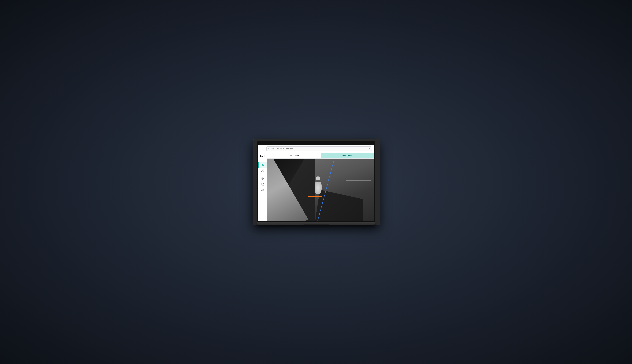  I want to click on user-gear-icon, so click(263, 190).